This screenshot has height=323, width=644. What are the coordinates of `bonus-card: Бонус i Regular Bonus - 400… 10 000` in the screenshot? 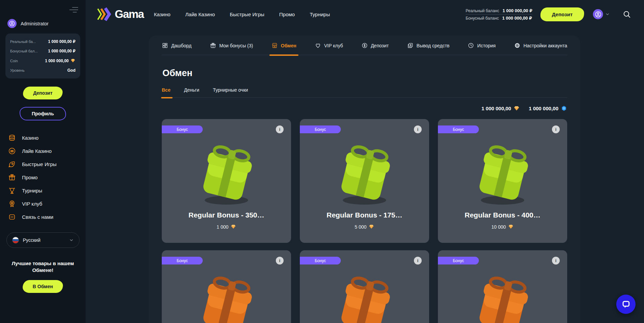 It's located at (503, 181).